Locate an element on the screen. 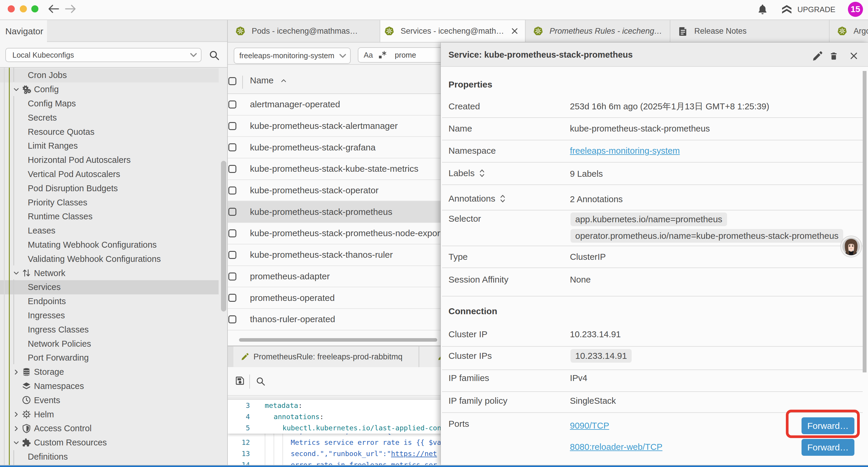  notifications-bell-icon is located at coordinates (762, 9).